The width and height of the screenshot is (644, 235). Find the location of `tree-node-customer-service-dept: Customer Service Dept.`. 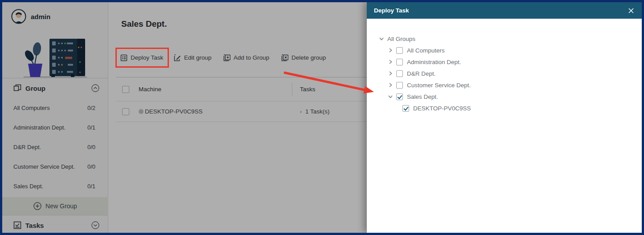

tree-node-customer-service-dept: Customer Service Dept. is located at coordinates (510, 85).